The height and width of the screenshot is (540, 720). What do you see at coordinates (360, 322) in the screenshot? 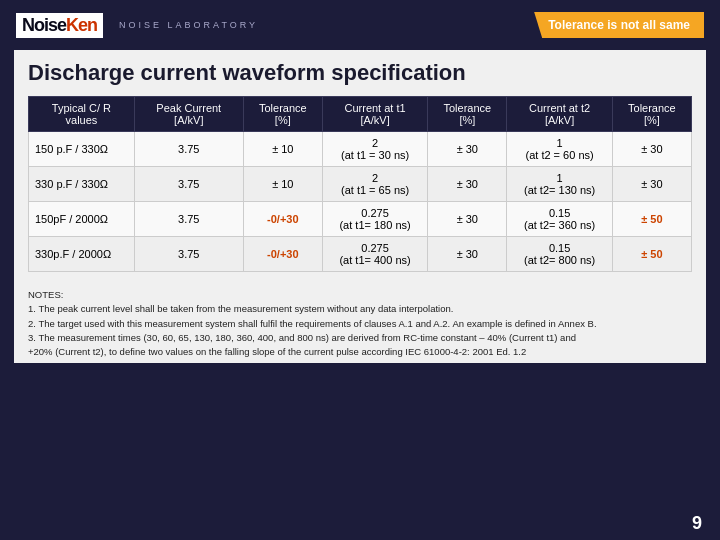
I see `notes-section: NOTES: 1. The peak current level shall b…` at bounding box center [360, 322].